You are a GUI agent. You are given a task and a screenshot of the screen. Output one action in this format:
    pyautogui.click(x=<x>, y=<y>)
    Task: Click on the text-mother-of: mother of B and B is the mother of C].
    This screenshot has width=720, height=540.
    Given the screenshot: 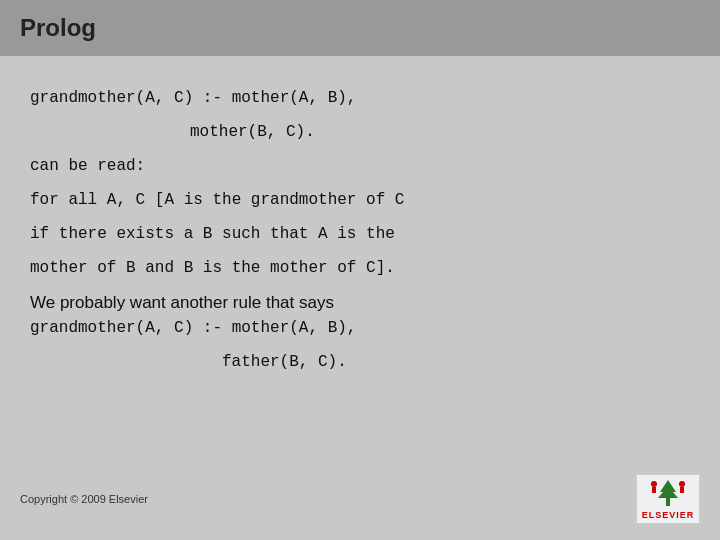 What is the action you would take?
    pyautogui.click(x=360, y=268)
    